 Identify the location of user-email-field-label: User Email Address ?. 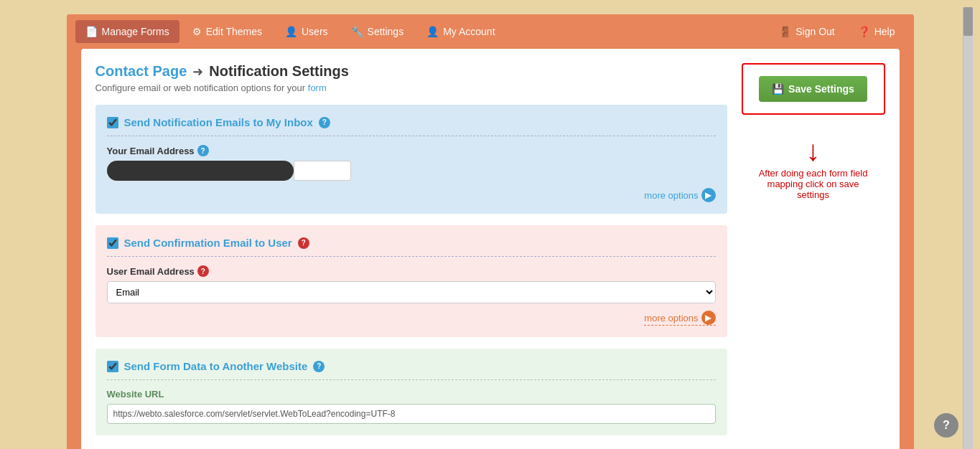
(411, 271).